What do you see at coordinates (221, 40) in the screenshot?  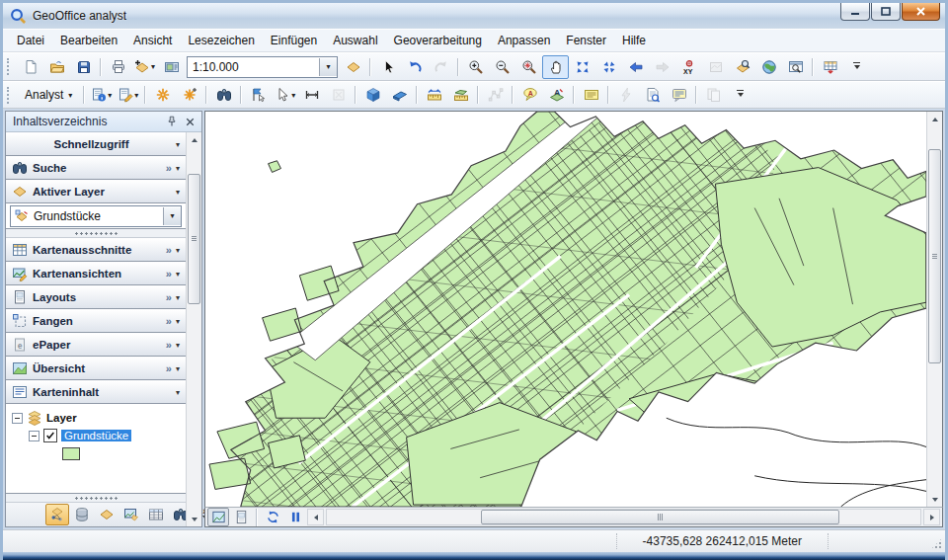 I see `menu-item-lesezeichen: Lesezeichen` at bounding box center [221, 40].